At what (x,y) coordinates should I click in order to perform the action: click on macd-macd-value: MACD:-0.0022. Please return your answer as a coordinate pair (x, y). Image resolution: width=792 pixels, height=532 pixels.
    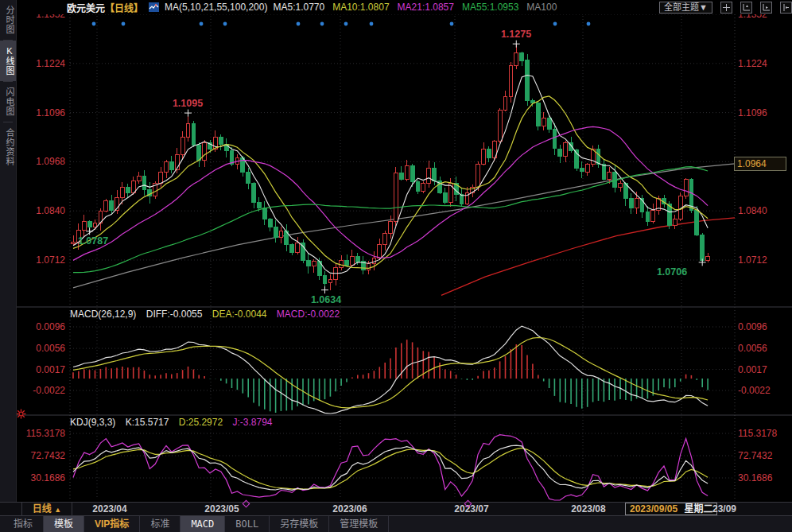
    Looking at the image, I should click on (309, 314).